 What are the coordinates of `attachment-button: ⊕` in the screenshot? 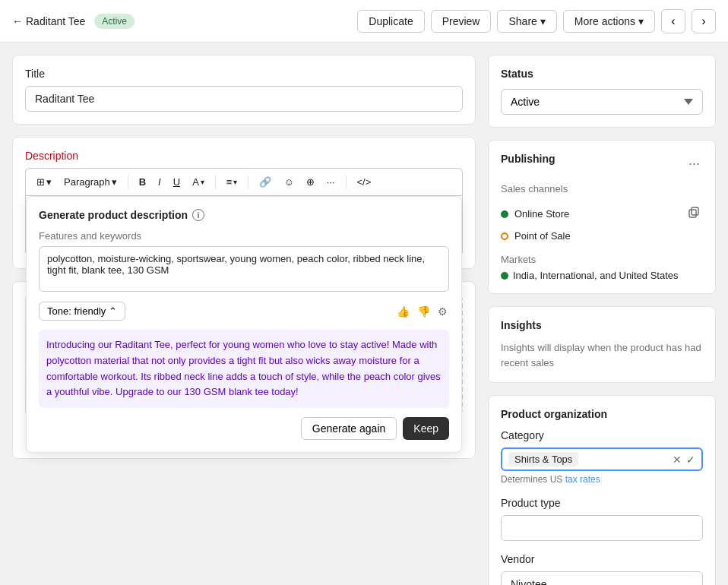 It's located at (310, 182).